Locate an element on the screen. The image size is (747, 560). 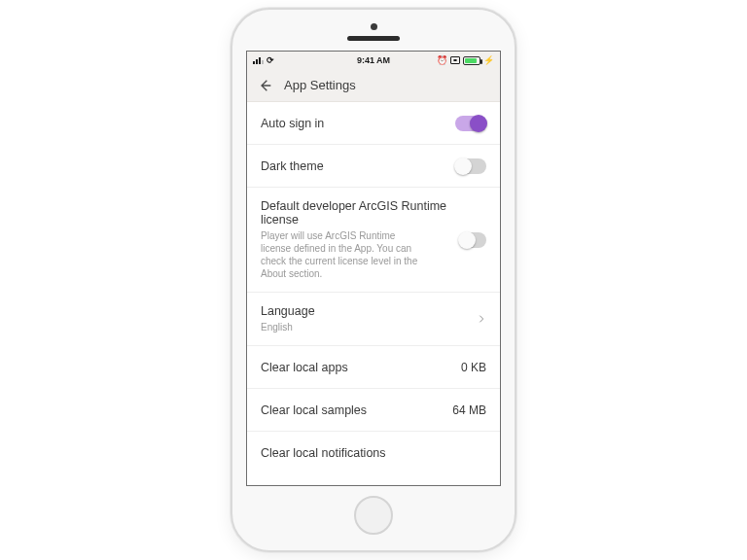
orientation-lock-icon is located at coordinates (455, 60).